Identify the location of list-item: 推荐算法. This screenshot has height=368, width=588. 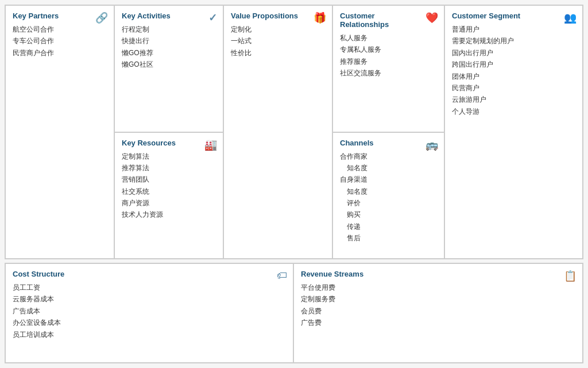
(169, 168).